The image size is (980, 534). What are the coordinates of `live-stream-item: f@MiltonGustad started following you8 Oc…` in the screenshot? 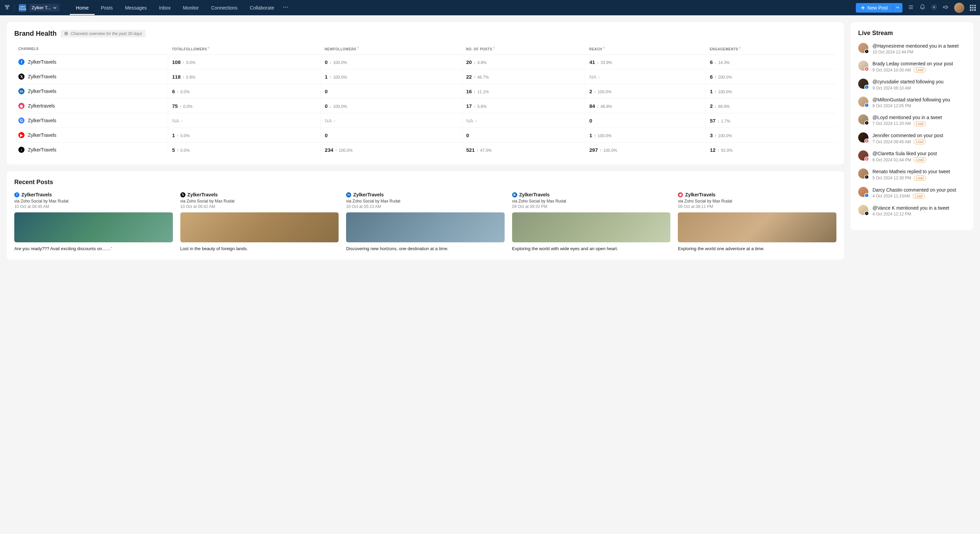 It's located at (912, 102).